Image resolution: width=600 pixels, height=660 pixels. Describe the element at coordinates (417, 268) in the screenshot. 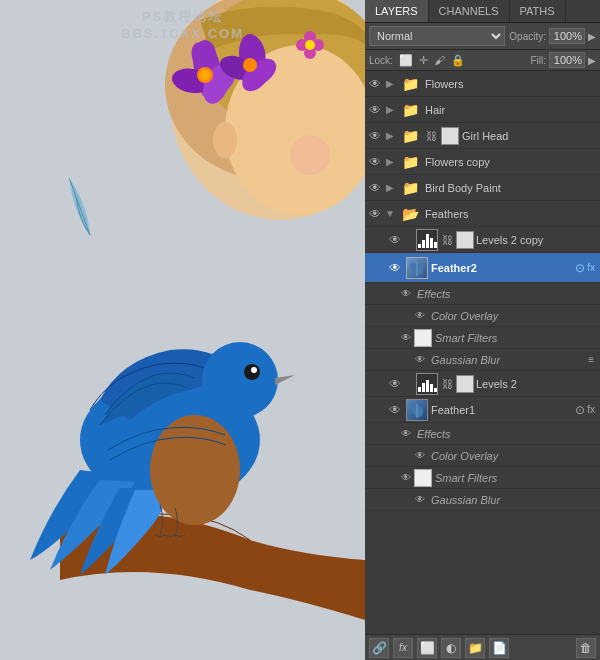

I see `thumb-feather2` at that location.